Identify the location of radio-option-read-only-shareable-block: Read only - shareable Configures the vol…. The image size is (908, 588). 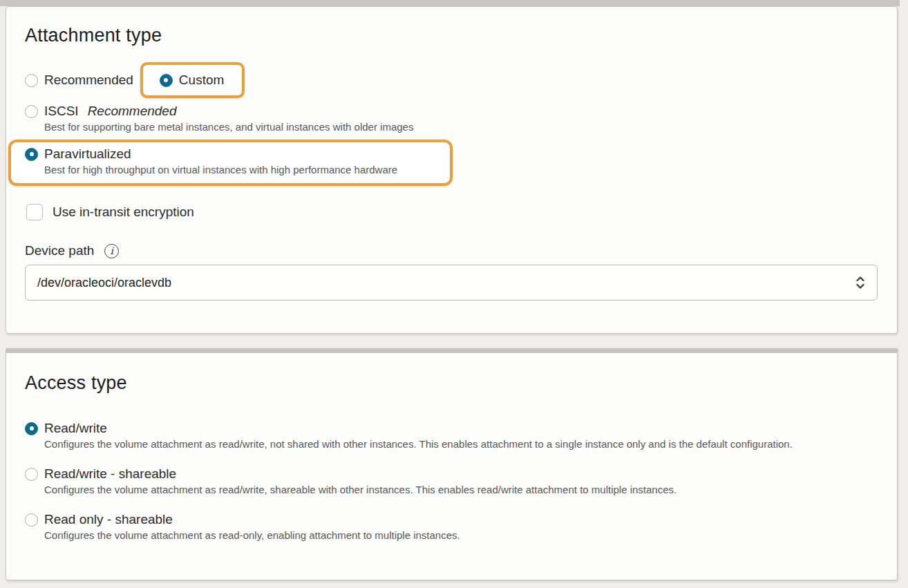
(451, 527).